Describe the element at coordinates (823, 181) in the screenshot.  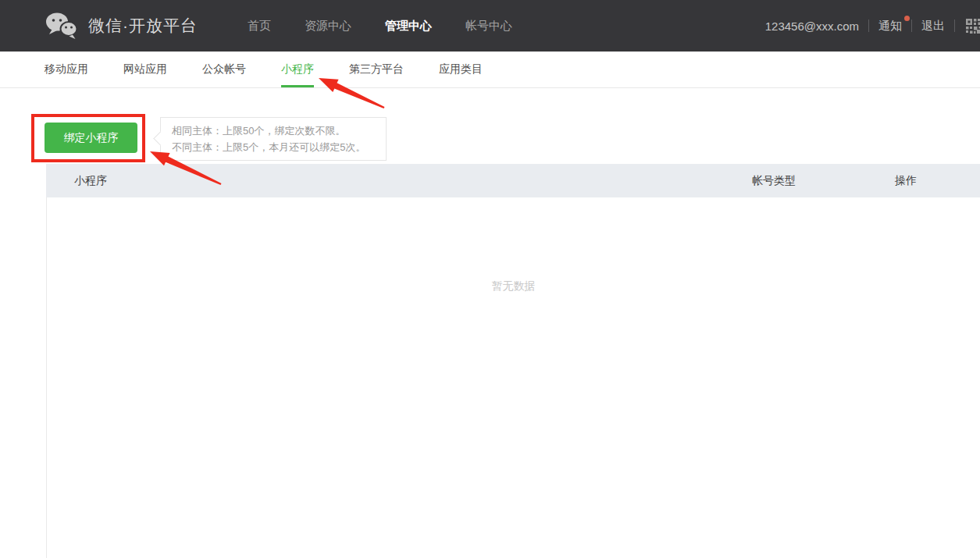
I see `column-header-account-type: 帐号类型` at that location.